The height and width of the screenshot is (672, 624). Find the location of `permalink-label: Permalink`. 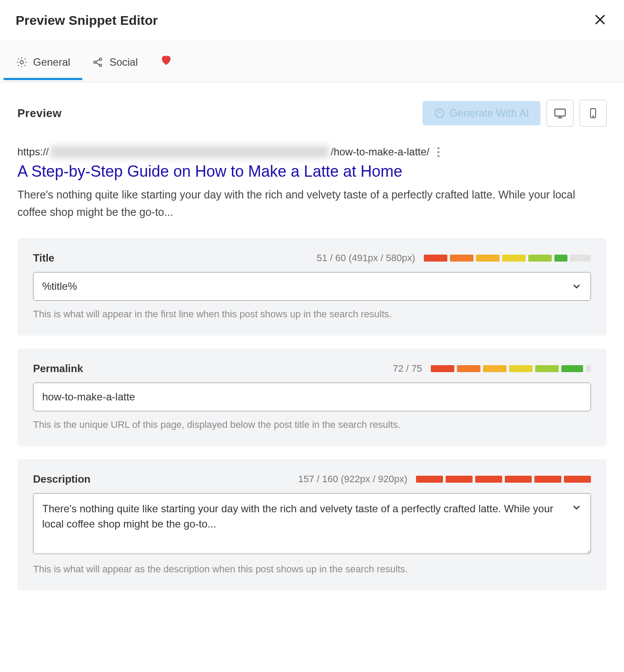

permalink-label: Permalink is located at coordinates (58, 369).